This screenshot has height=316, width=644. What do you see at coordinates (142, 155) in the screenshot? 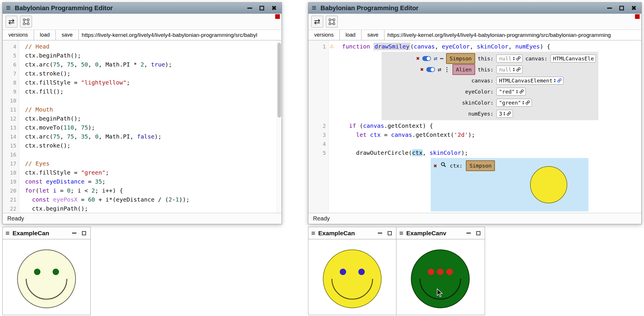
I see `code-line: 16` at bounding box center [142, 155].